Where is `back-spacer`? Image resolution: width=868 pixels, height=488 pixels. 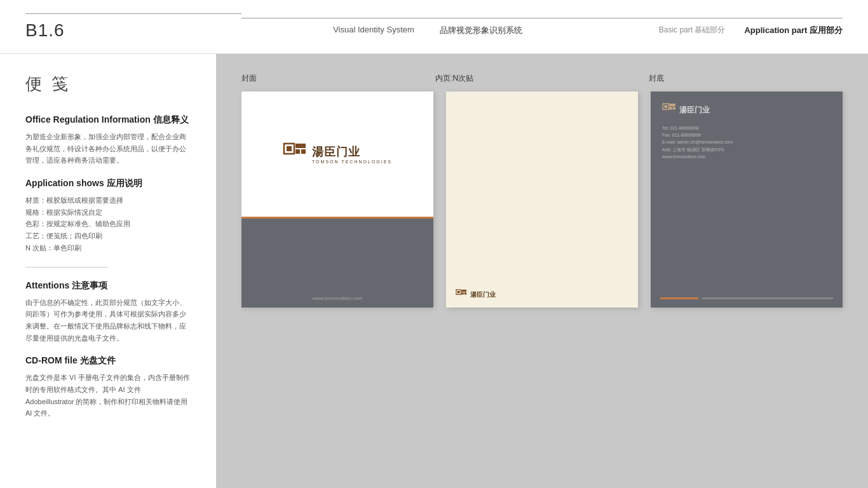 back-spacer is located at coordinates (747, 244).